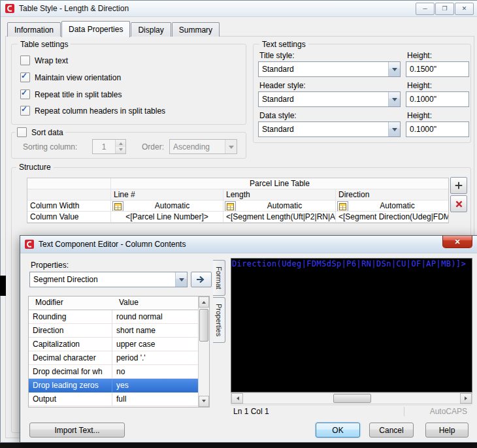  What do you see at coordinates (34, 29) in the screenshot?
I see `tab-information: Information` at bounding box center [34, 29].